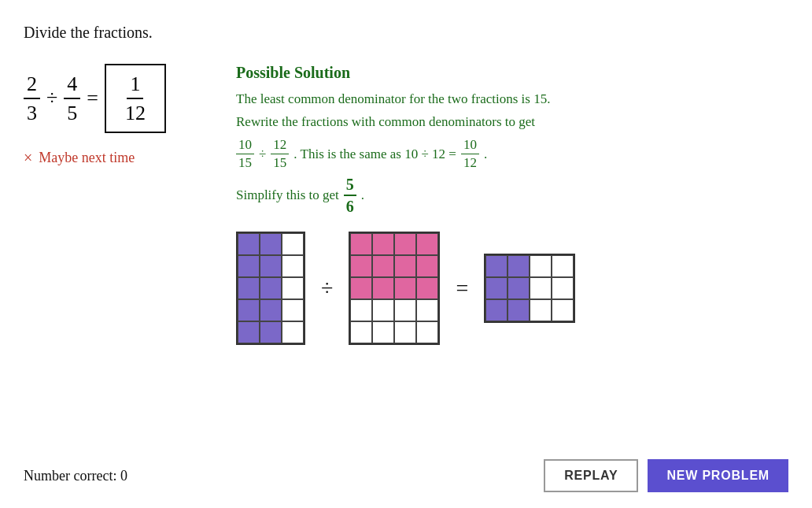 This screenshot has width=812, height=508. I want to click on footer: Number correct: 0 REPLAY NEW PROBLEM, so click(406, 469).